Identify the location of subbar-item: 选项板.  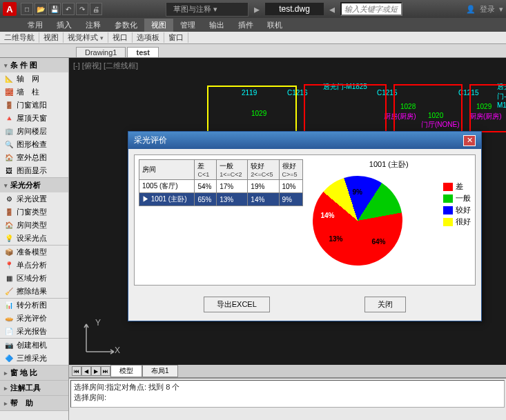
(148, 37).